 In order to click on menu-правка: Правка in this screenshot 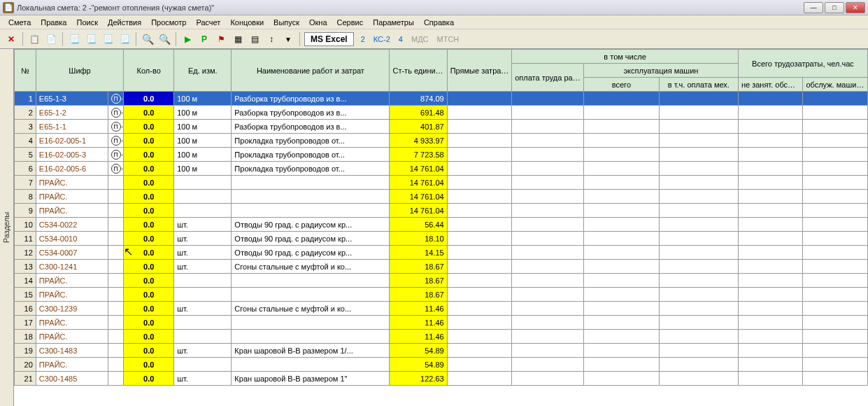, I will do `click(53, 22)`.